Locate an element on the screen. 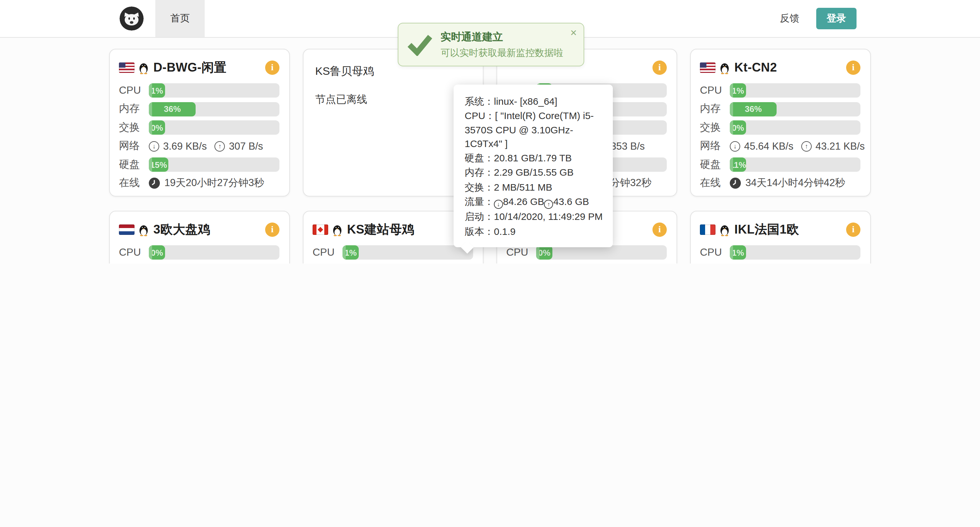 The height and width of the screenshot is (527, 980). stat-row-disk: 硬盘 15% is located at coordinates (199, 164).